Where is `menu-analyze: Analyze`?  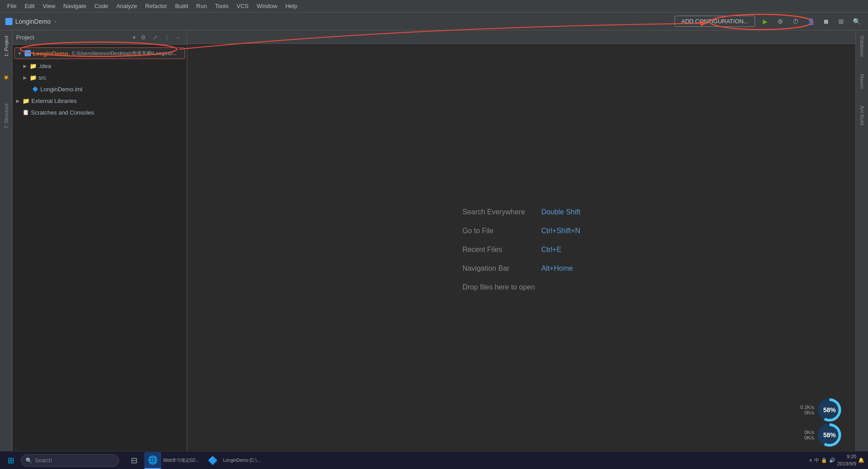
menu-analyze: Analyze is located at coordinates (127, 6).